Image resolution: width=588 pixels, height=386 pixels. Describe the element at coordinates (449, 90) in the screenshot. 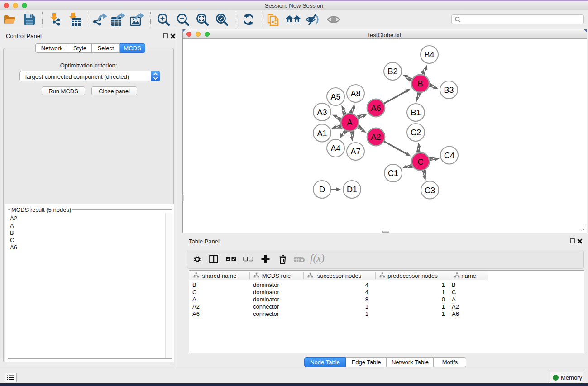

I see `svg-text: B3` at that location.